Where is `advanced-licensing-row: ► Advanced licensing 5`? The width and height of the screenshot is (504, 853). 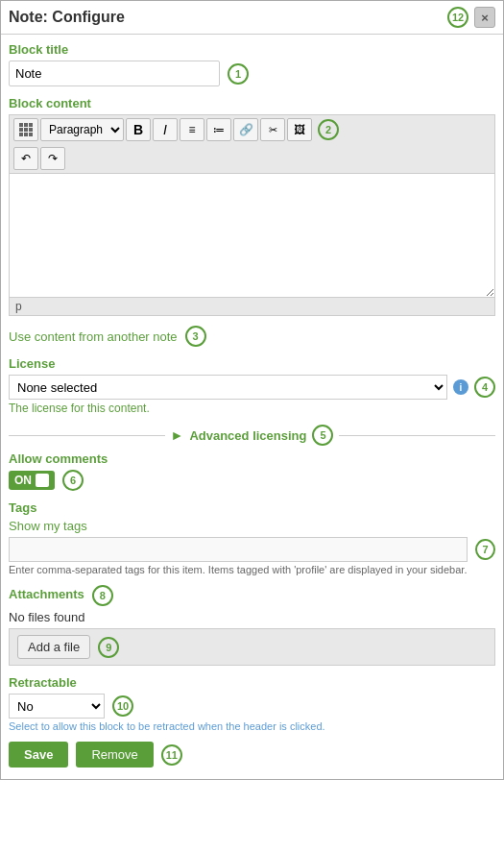
advanced-licensing-row: ► Advanced licensing 5 is located at coordinates (252, 435).